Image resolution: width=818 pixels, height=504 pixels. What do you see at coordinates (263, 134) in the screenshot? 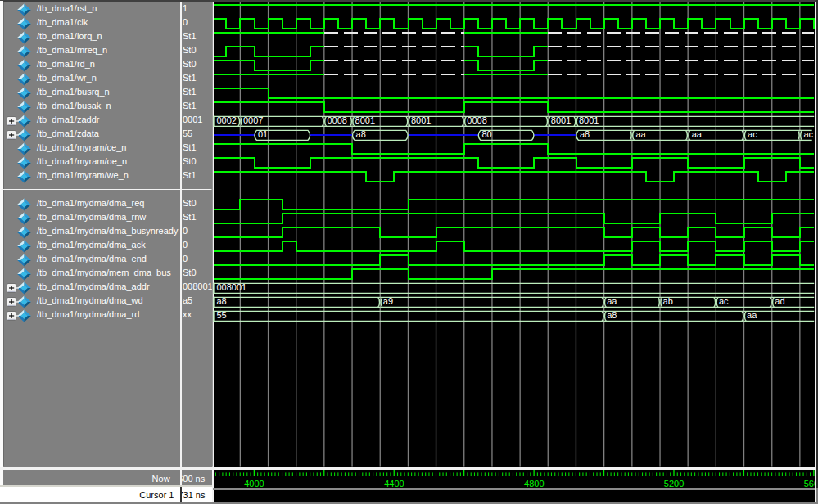
I see `svg-text: 01` at bounding box center [263, 134].